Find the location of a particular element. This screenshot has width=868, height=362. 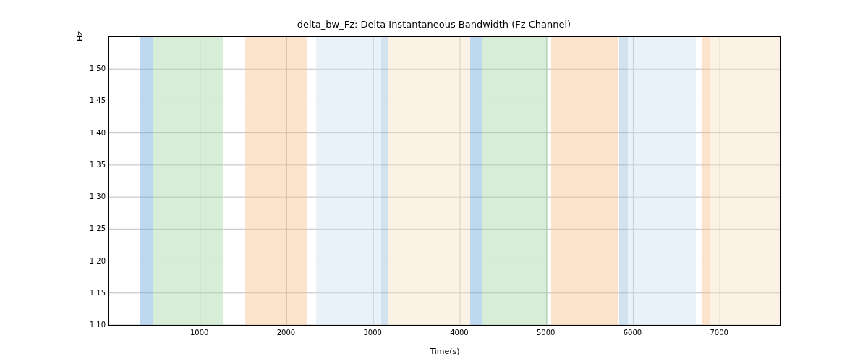

x-tick: 7000 is located at coordinates (719, 333).